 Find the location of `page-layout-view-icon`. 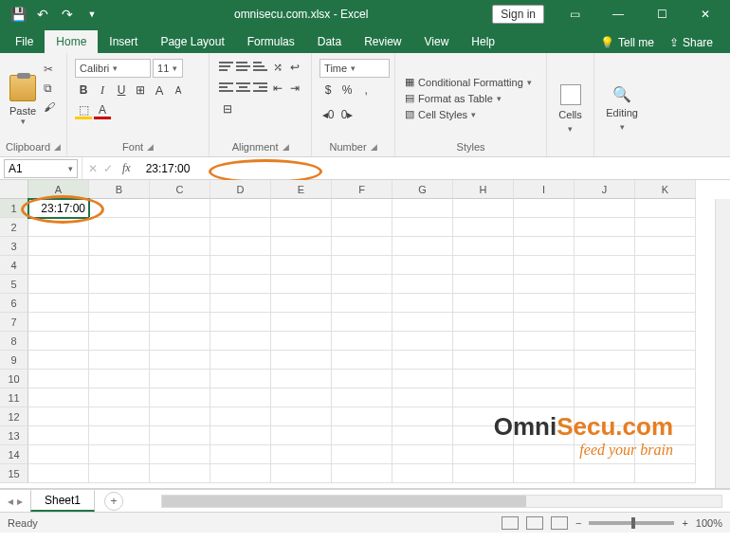

page-layout-view-icon is located at coordinates (535, 523).